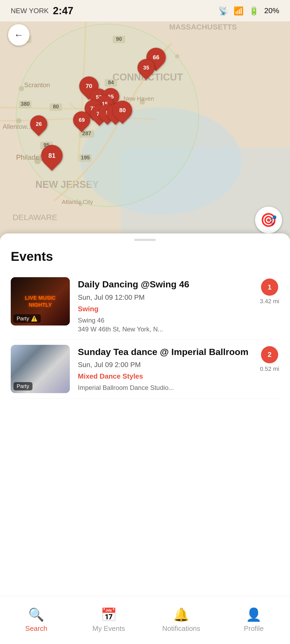 The image size is (290, 644). Describe the element at coordinates (270, 301) in the screenshot. I see `event-distance-text-1: 3.42 mi` at that location.